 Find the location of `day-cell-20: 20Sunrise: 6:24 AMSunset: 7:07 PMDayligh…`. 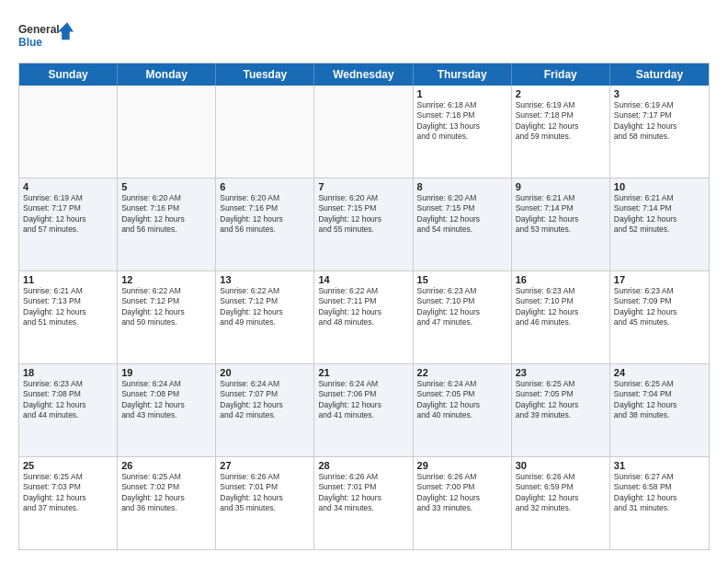

day-cell-20: 20Sunrise: 6:24 AMSunset: 7:07 PMDayligh… is located at coordinates (265, 410).